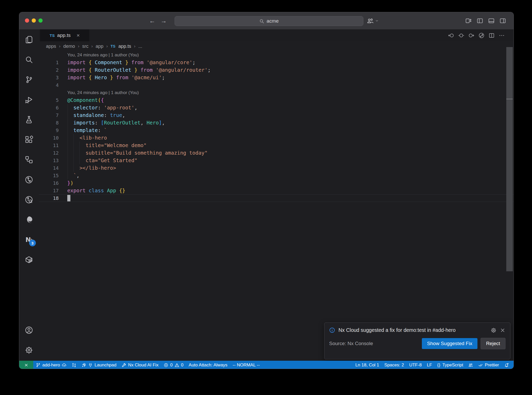 This screenshot has height=395, width=532. Describe the element at coordinates (27, 21) in the screenshot. I see `close-button` at that location.